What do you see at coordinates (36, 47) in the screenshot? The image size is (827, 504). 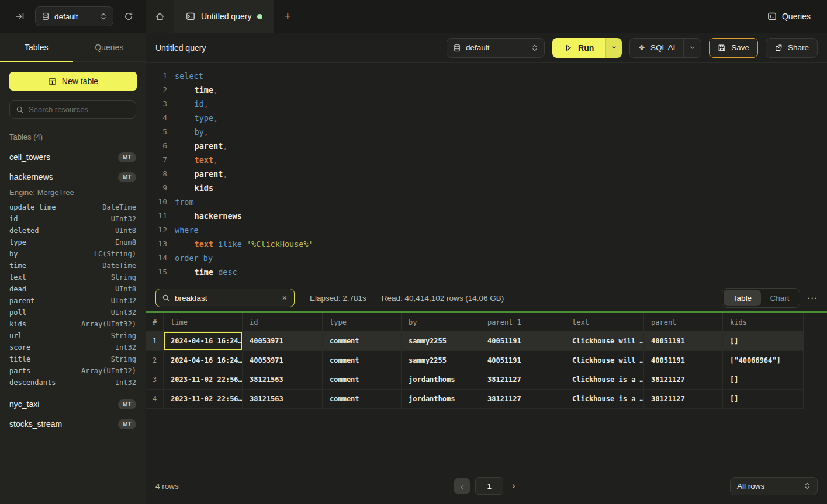 I see `sidebar-tab-tables: Tables` at bounding box center [36, 47].